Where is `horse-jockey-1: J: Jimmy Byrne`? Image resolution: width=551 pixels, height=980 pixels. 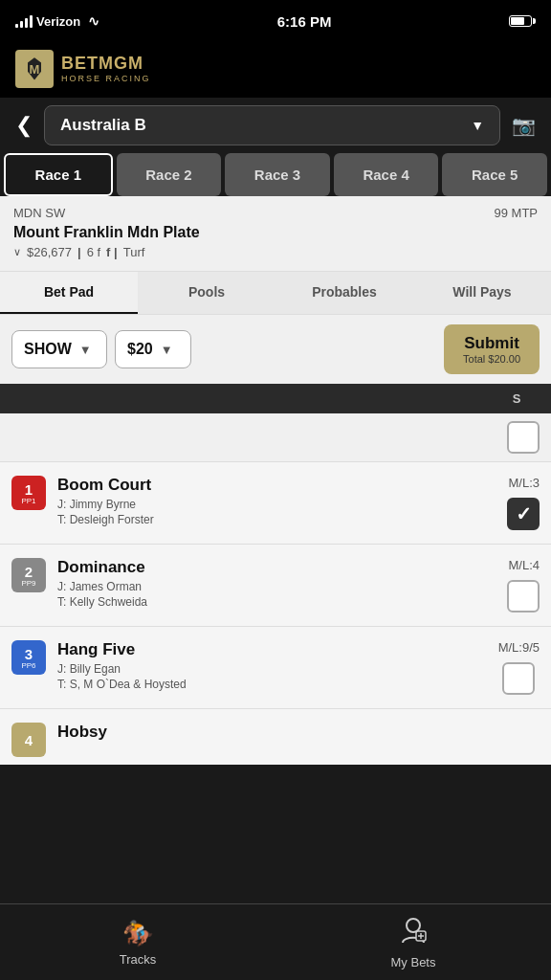 horse-jockey-1: J: Jimmy Byrne is located at coordinates (276, 504).